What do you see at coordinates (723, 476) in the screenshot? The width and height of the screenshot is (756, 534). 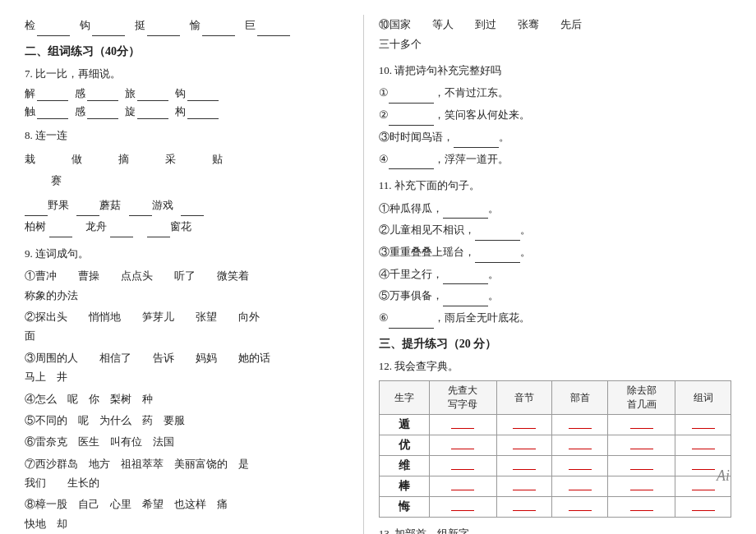 I see `ai-label: Ai` at bounding box center [723, 476].